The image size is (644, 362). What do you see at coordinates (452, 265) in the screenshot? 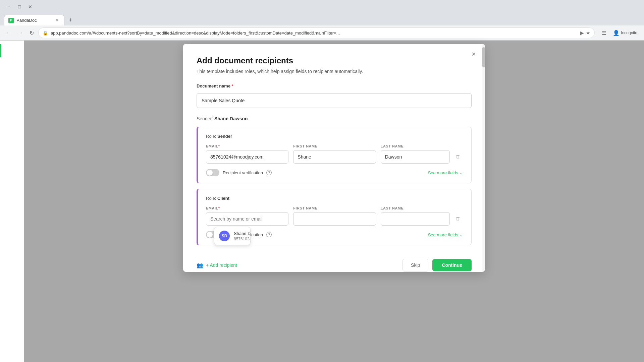
I see `continue-button: Continue` at bounding box center [452, 265].